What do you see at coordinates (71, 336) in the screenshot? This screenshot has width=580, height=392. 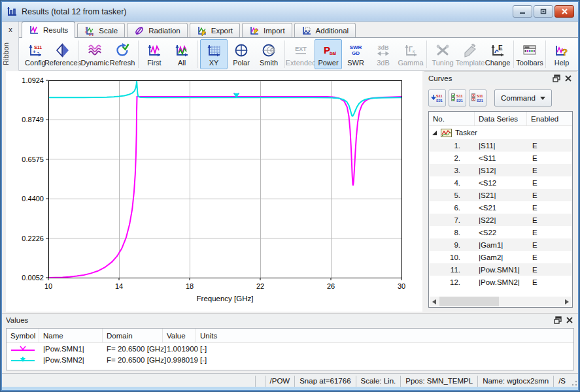 I see `column-header: Name` at bounding box center [71, 336].